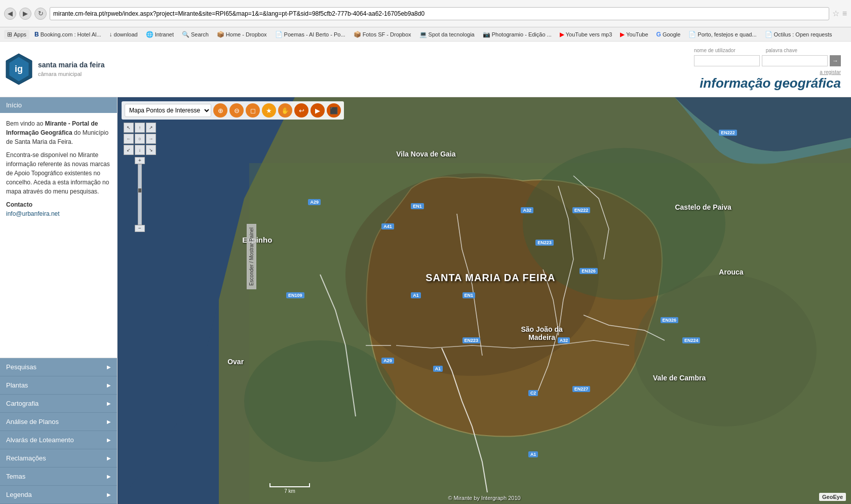  I want to click on sidebar-inicio: Início, so click(59, 105).